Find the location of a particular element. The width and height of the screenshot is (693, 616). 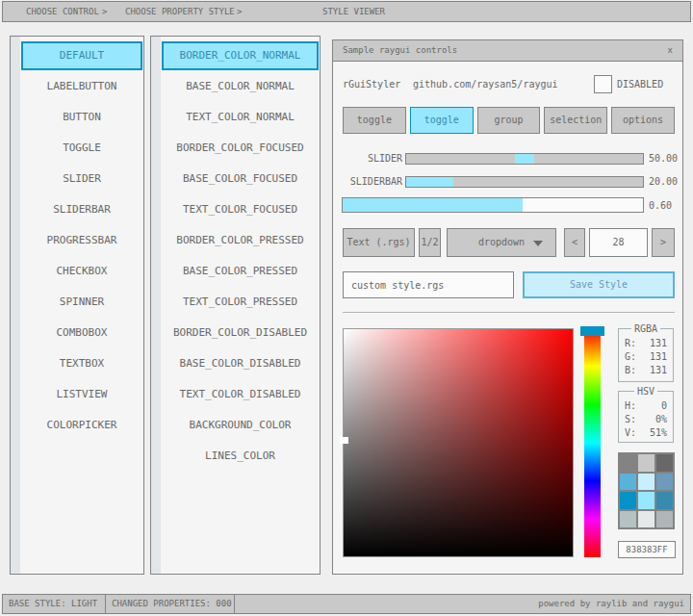

progressbar is located at coordinates (493, 205).